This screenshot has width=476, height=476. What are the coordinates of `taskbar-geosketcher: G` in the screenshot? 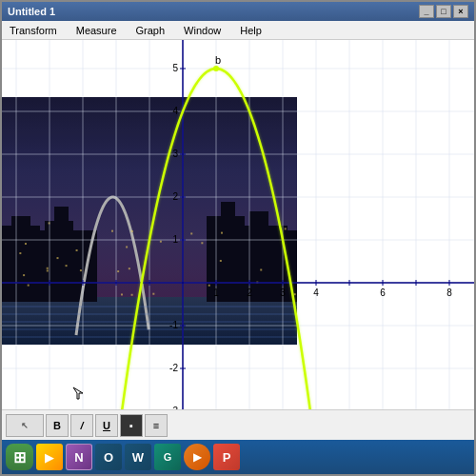 It's located at (168, 457).